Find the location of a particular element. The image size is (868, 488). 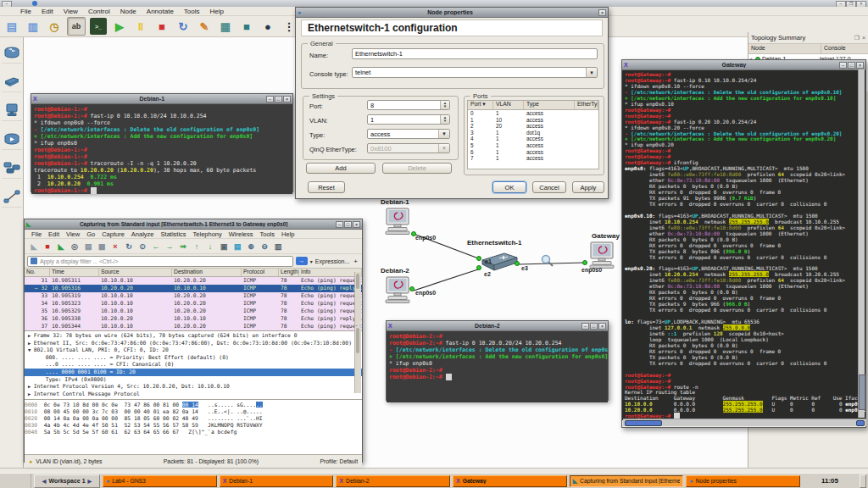

suspend-icon: ‖ is located at coordinates (141, 26).